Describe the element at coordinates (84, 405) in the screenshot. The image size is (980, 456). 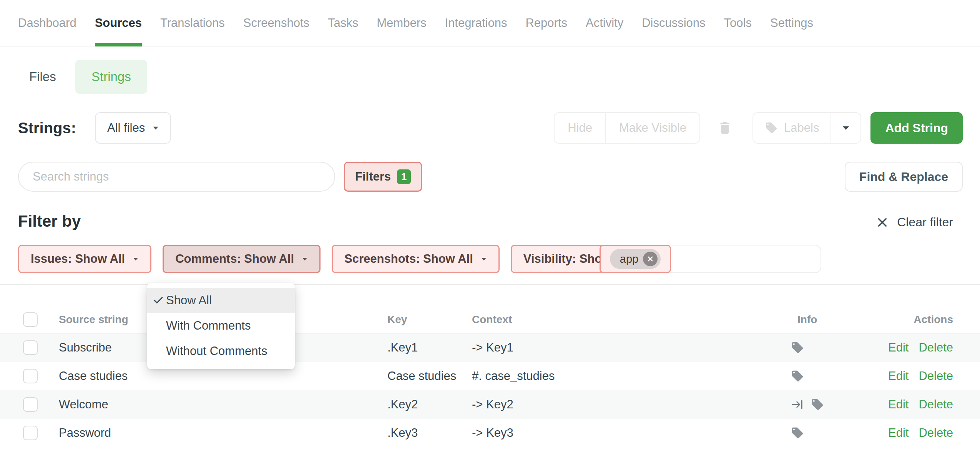
I see `row-source-string: Welcome` at that location.